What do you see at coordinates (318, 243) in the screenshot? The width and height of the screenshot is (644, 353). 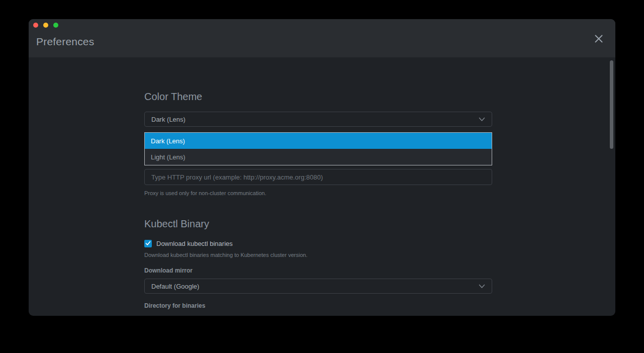 I see `download-kubectl-checkbox-row: Download kubectl binaries` at bounding box center [318, 243].